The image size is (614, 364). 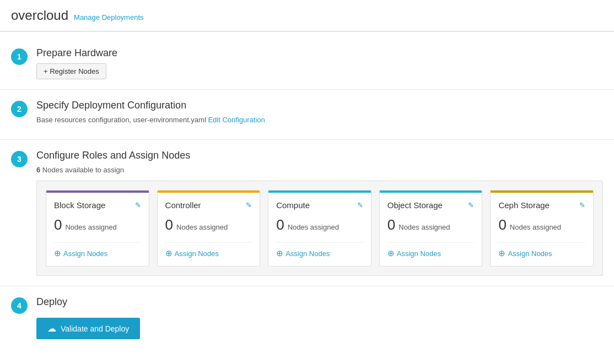 I want to click on step-1-section: 1 Prepare Hardware + Register Nodes, so click(x=307, y=63).